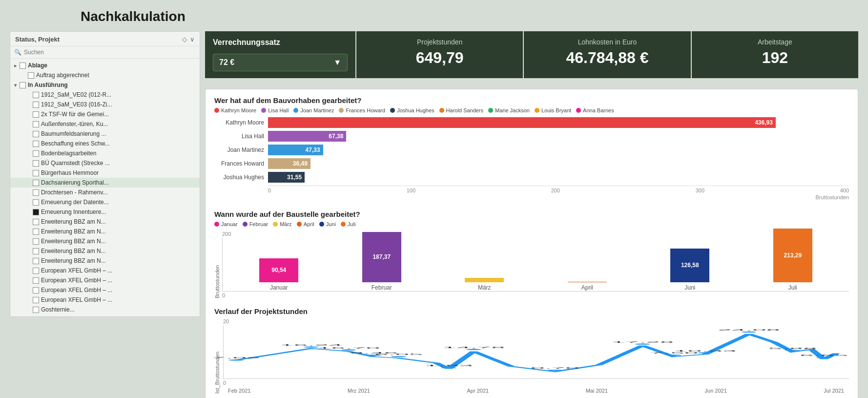 The image size is (868, 398). I want to click on sidebar-item-label: Außenfenster,-türen, Ku..., so click(74, 124).